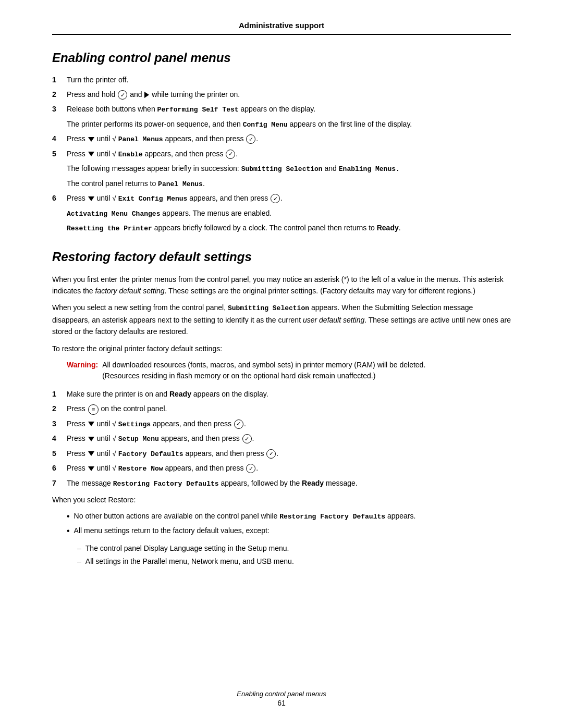 The image size is (563, 728). I want to click on checkmark-icon-5: ✓, so click(239, 424).